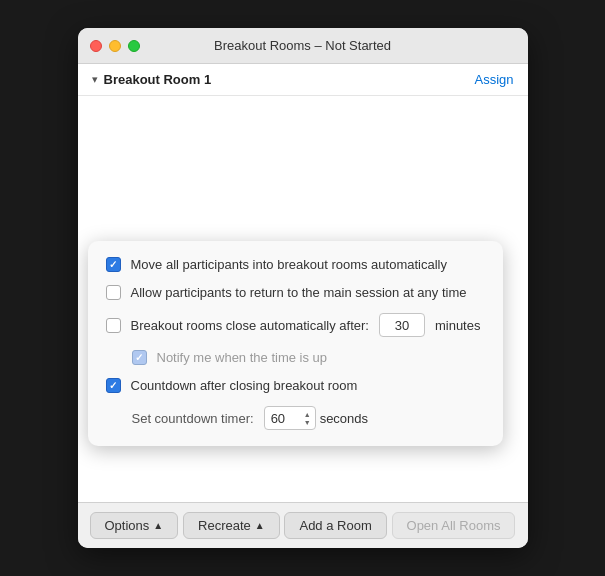  What do you see at coordinates (454, 526) in the screenshot?
I see `open-all-label: Open All Rooms` at bounding box center [454, 526].